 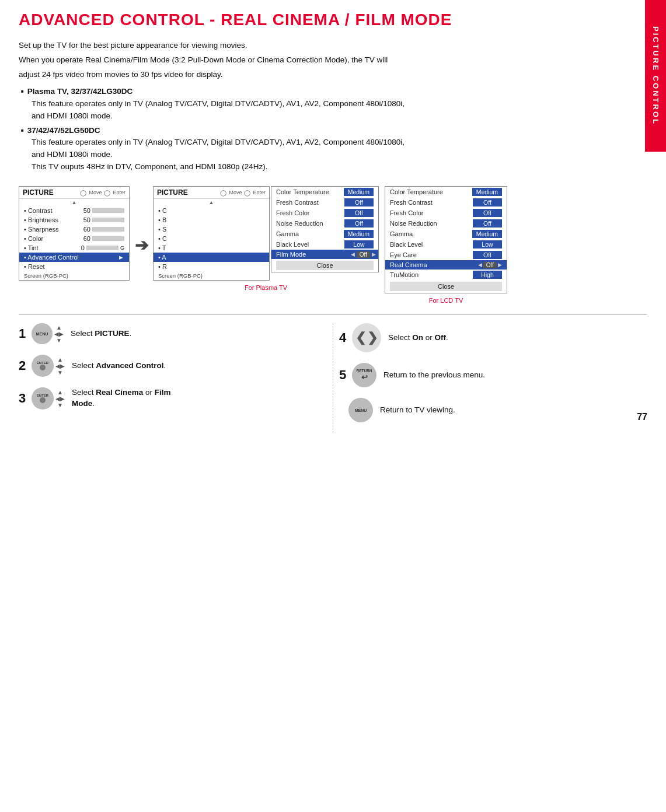 What do you see at coordinates (173, 398) in the screenshot?
I see `step-3: 3 ENTER ▲ ◀ ▶ ▼` at bounding box center [173, 398].